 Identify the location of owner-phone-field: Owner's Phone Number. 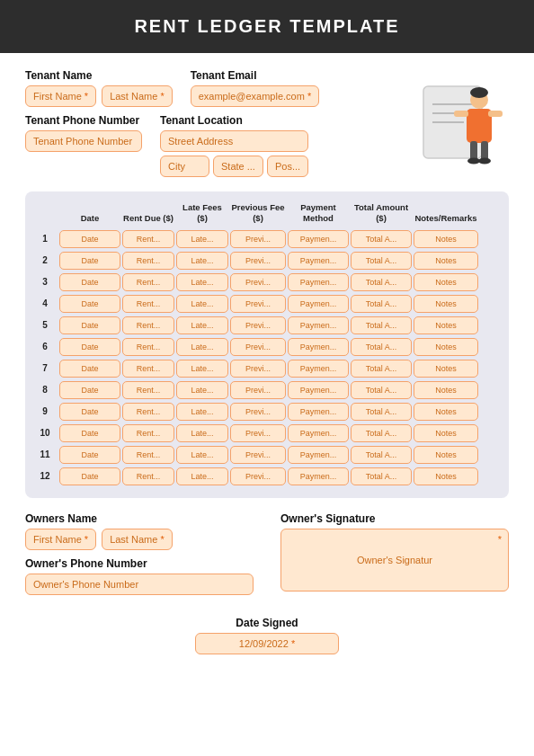
(139, 584).